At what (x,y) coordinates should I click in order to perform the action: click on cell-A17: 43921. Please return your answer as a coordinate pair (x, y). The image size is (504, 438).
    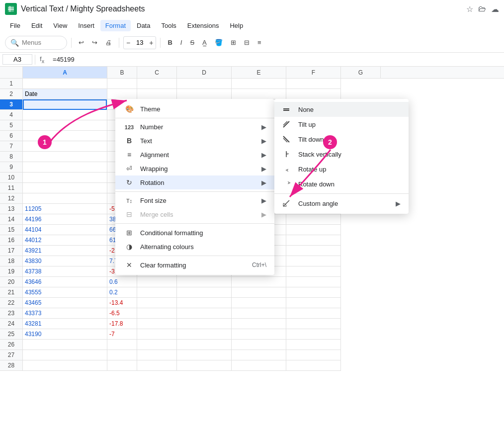
    Looking at the image, I should click on (65, 251).